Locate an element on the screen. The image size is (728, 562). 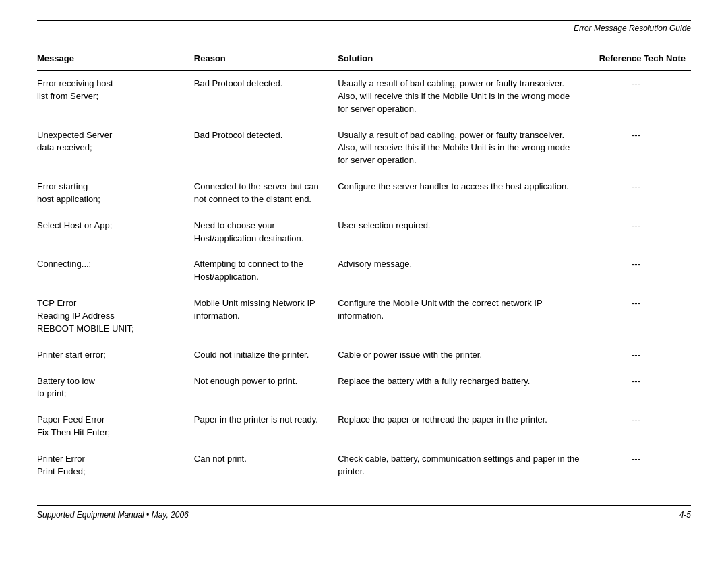
cell-message: Error starting host application; is located at coordinates (116, 193).